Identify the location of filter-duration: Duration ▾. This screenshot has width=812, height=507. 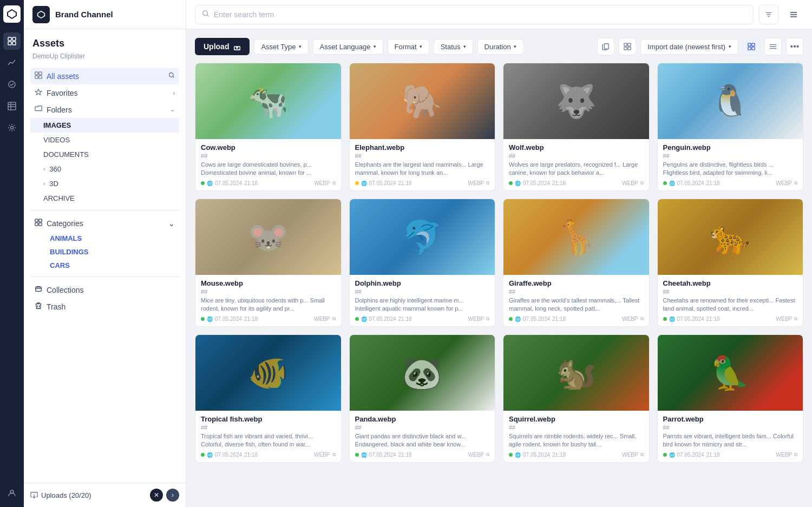
(500, 47).